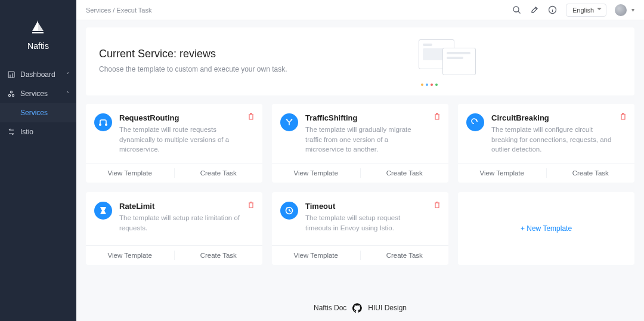 Image resolution: width=644 pixels, height=321 pixels. What do you see at coordinates (517, 10) in the screenshot?
I see `search-icon` at bounding box center [517, 10].